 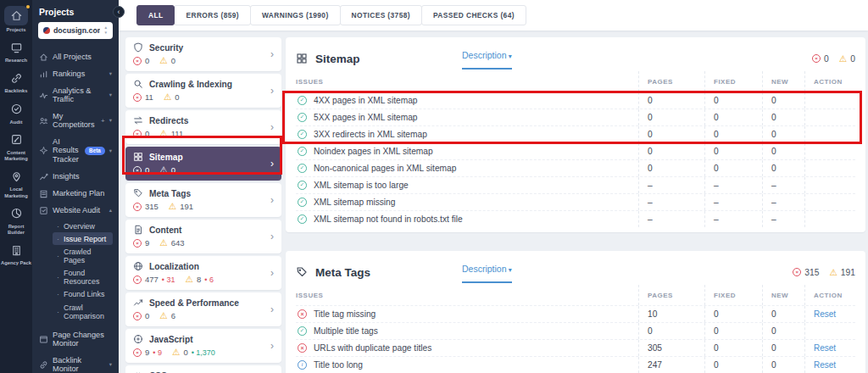 I want to click on add-competitor-button: +, so click(x=103, y=120).